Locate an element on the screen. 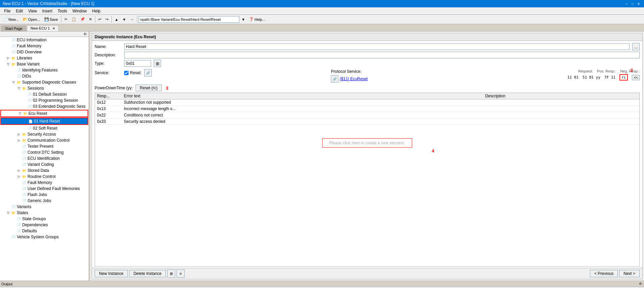  sidebar-item-01-hard-reset: 📄 01 Hard Reset 1 is located at coordinates (44, 121).